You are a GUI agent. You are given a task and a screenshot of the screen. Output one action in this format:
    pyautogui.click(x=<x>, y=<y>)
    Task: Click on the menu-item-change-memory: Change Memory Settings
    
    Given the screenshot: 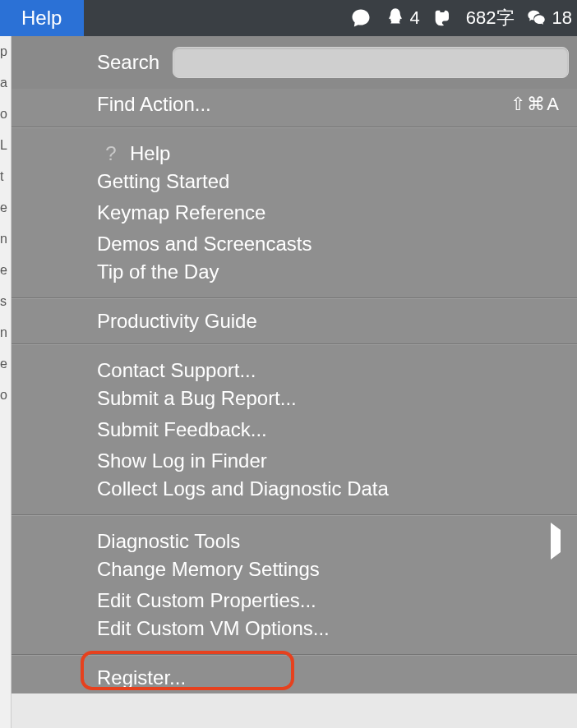 What is the action you would take?
    pyautogui.click(x=294, y=569)
    